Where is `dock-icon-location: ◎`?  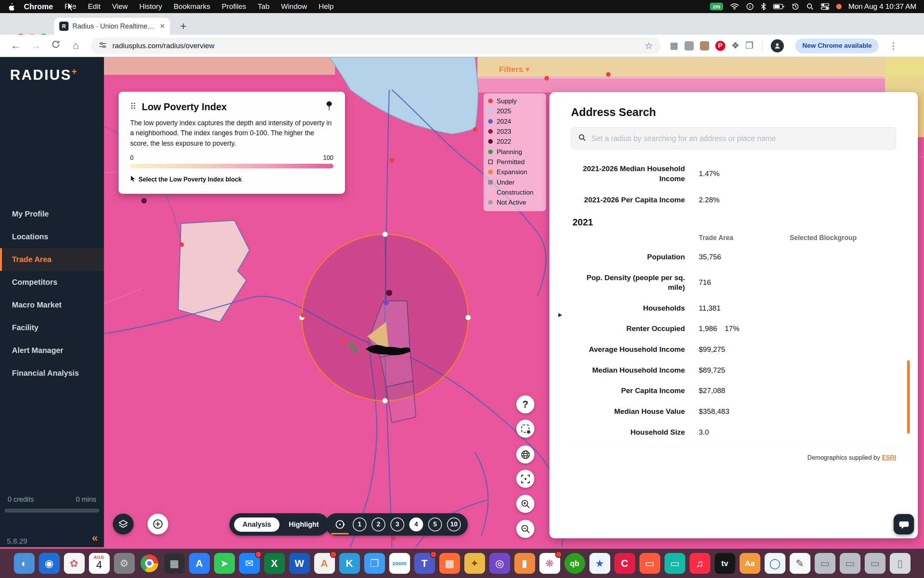 dock-icon-location: ◎ is located at coordinates (500, 563).